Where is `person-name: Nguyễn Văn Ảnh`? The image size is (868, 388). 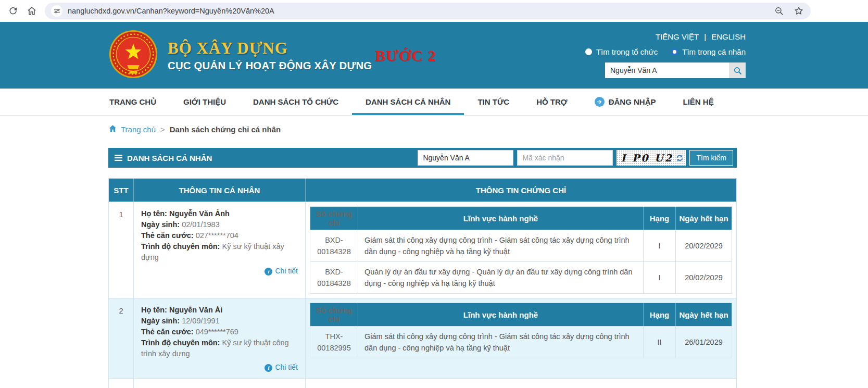 person-name: Nguyễn Văn Ảnh is located at coordinates (199, 214).